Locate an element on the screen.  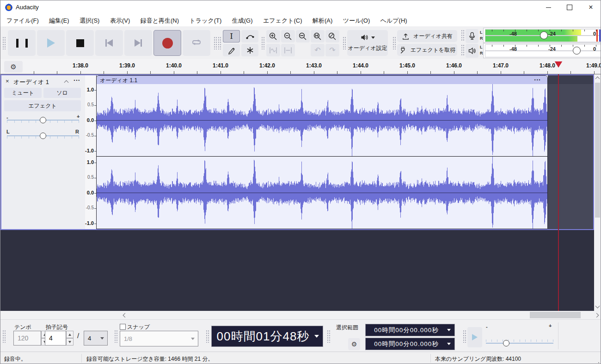
time-signature-upper-input: 4 is located at coordinates (55, 338).